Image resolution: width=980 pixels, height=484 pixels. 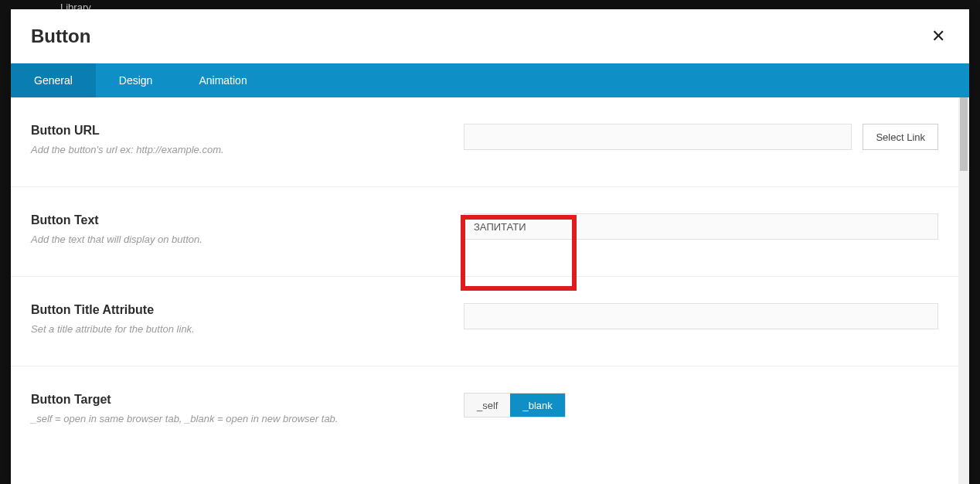 I want to click on close-icon: ✕, so click(x=938, y=36).